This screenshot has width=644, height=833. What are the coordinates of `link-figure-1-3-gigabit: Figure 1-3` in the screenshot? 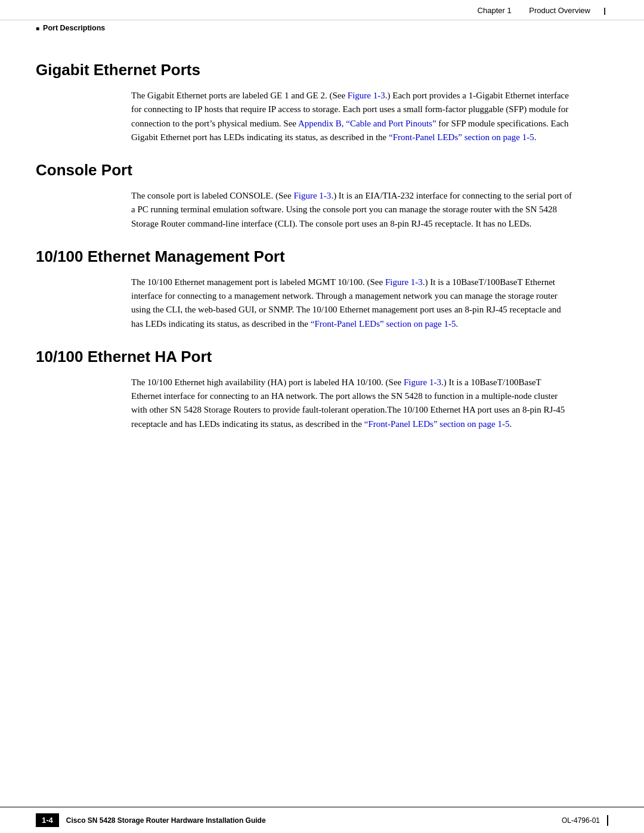 It's located at (366, 95).